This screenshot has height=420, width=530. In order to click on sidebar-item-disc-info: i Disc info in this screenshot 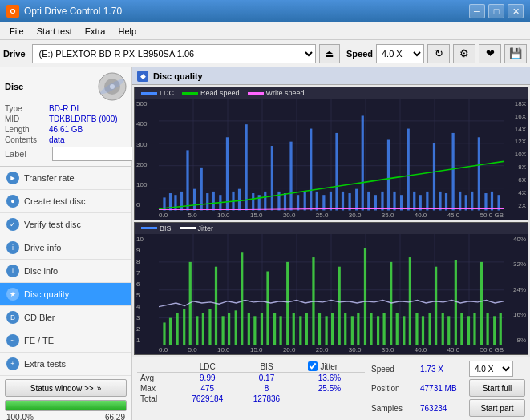, I will do `click(66, 271)`.